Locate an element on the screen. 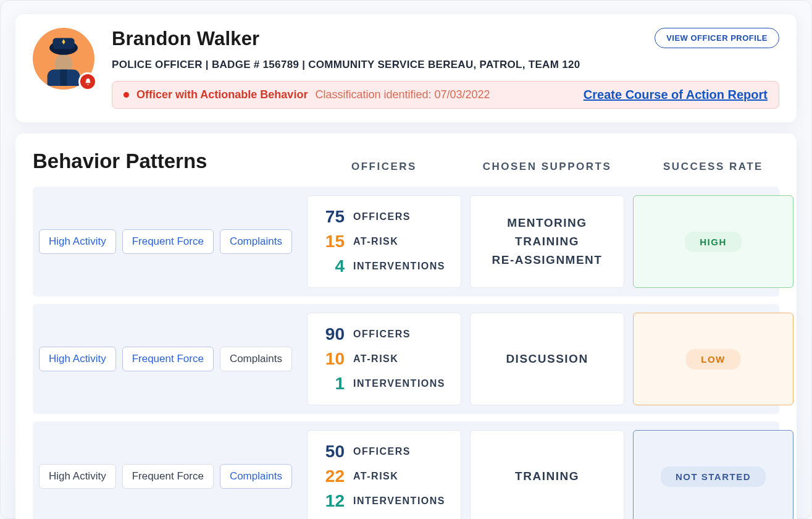 This screenshot has width=812, height=519. officers-cell: 75OFFICERS15AT-RISK4INTERVENTIONS is located at coordinates (384, 242).